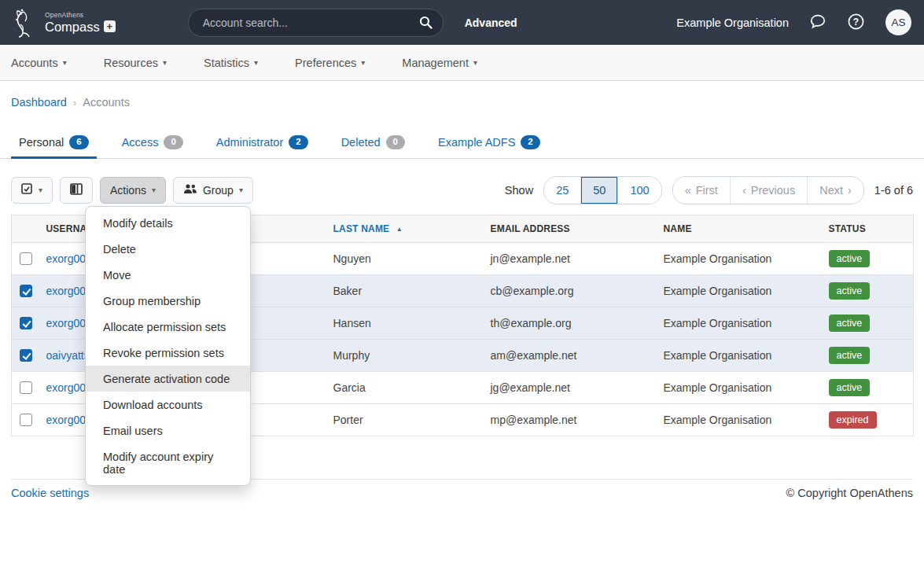 The width and height of the screenshot is (924, 585). I want to click on chevrons-left-icon: «, so click(688, 190).